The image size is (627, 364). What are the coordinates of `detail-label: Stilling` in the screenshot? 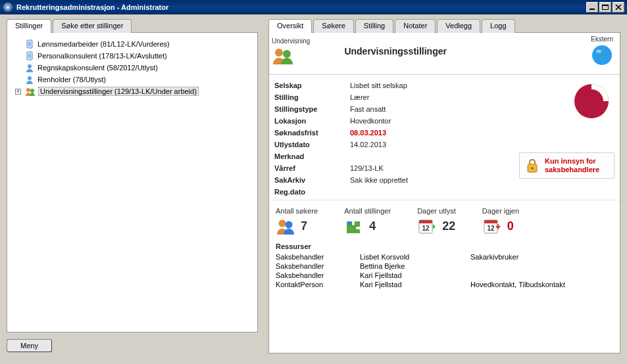 It's located at (312, 97).